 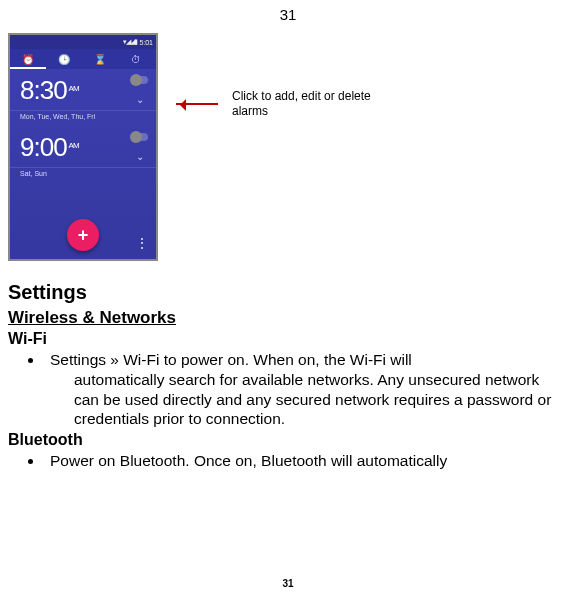 I want to click on heading-bluetooth: Bluetooth, so click(x=288, y=440).